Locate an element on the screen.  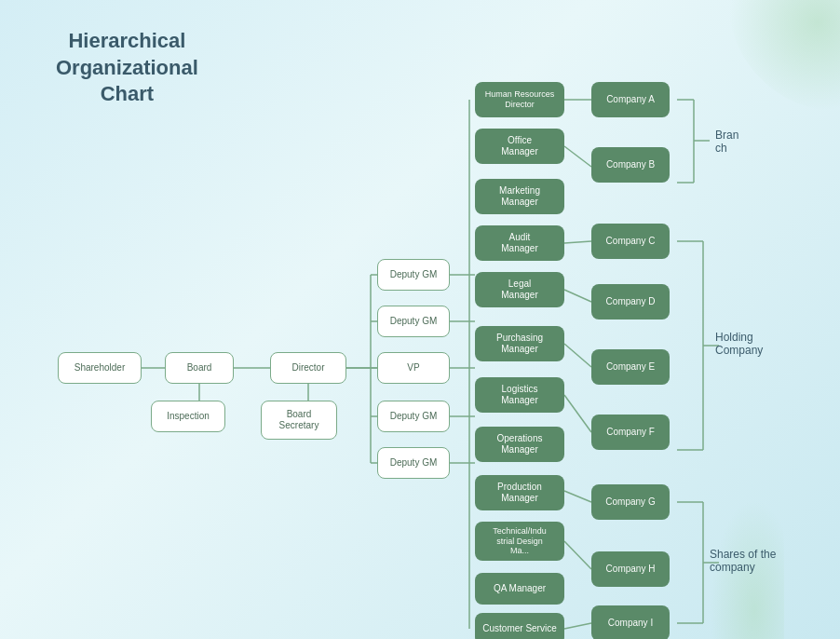
node-deputy-gm-2: Deputy GM is located at coordinates (413, 321).